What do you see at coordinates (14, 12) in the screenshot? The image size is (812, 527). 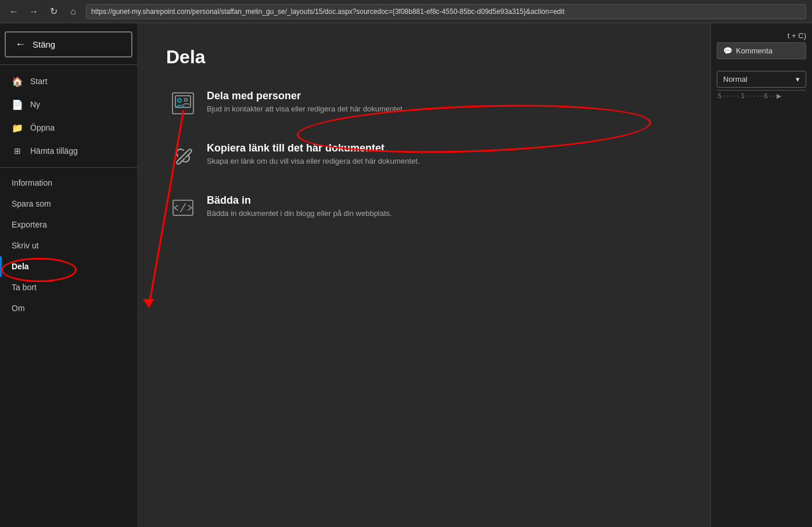 I see `back-button: ←` at bounding box center [14, 12].